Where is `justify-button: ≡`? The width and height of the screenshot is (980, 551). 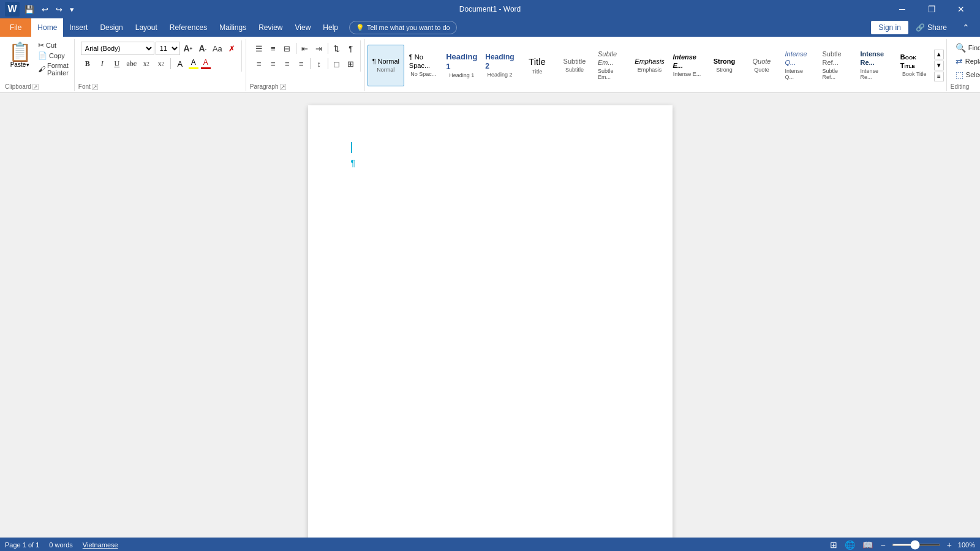 justify-button: ≡ is located at coordinates (301, 64).